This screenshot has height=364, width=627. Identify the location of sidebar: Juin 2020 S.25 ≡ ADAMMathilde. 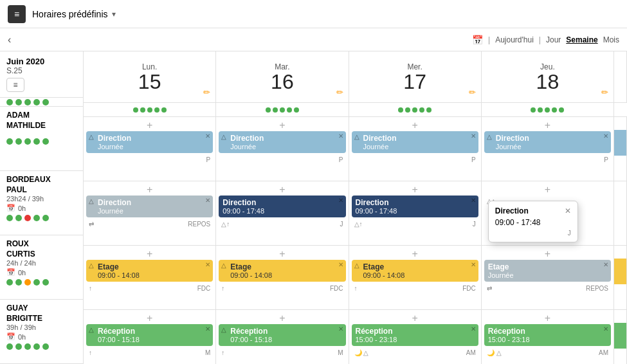
(42, 208).